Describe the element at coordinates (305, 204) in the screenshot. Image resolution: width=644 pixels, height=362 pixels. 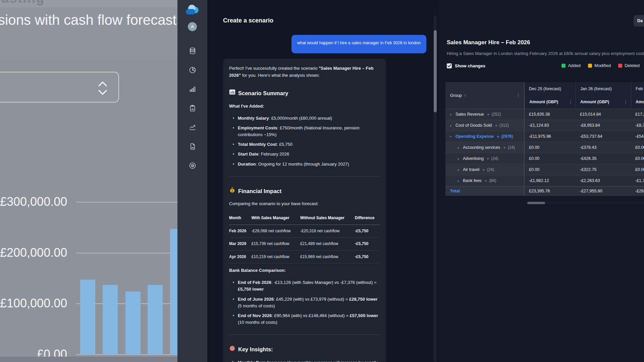
I see `assistant-paragraph: Comparing the scenario to your base fore…` at that location.